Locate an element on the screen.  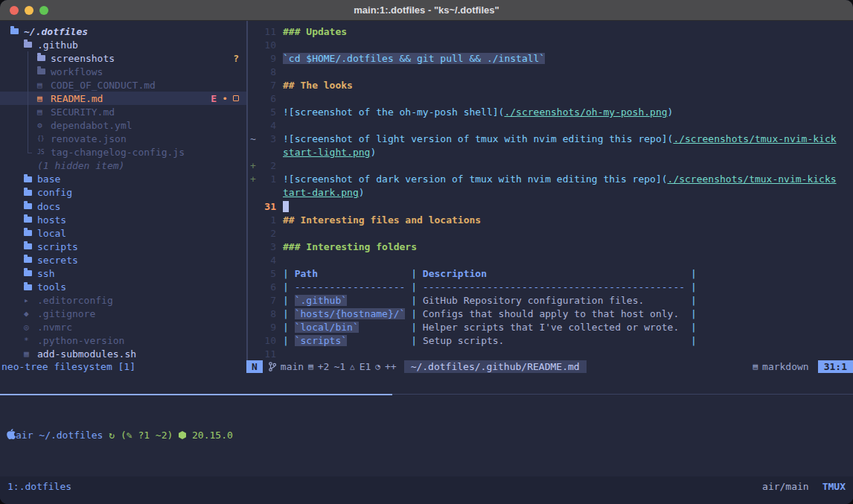
tree-item: ▦add-submodules.sh is located at coordinates (124, 354).